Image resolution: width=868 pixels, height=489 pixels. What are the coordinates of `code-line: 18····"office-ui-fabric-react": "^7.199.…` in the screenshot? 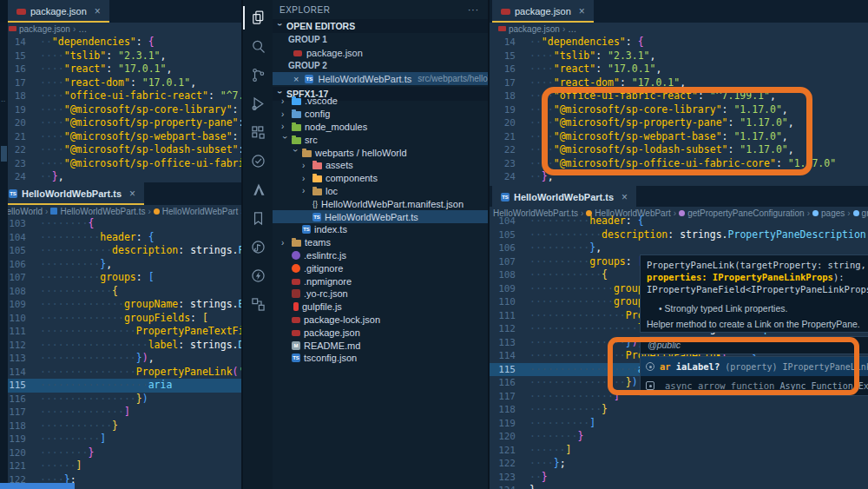 It's located at (679, 96).